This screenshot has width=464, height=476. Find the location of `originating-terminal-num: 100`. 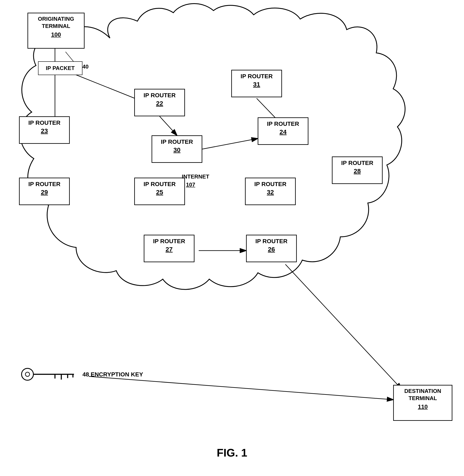

originating-terminal-num: 100 is located at coordinates (56, 35).